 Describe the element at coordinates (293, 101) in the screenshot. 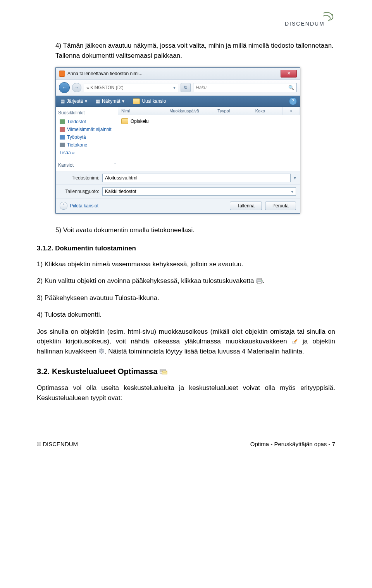

I see `help-icon: ?` at that location.